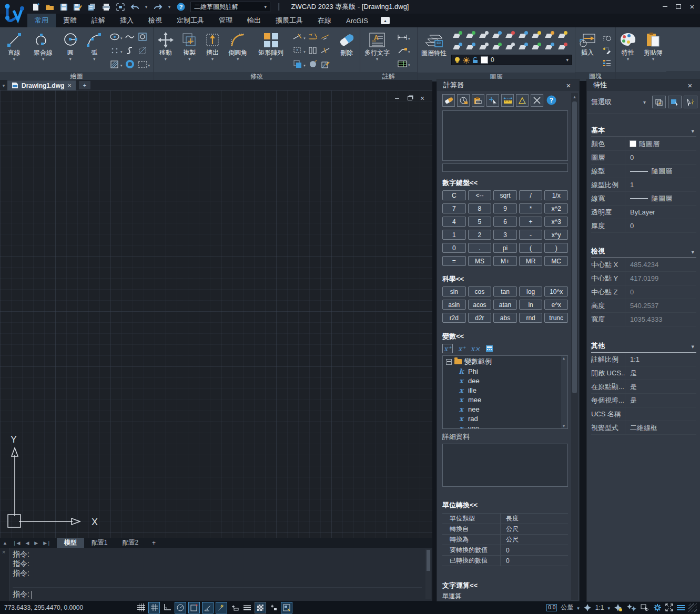 The image size is (700, 614). What do you see at coordinates (653, 50) in the screenshot?
I see `clipboard-button: 剪貼簿` at bounding box center [653, 50].